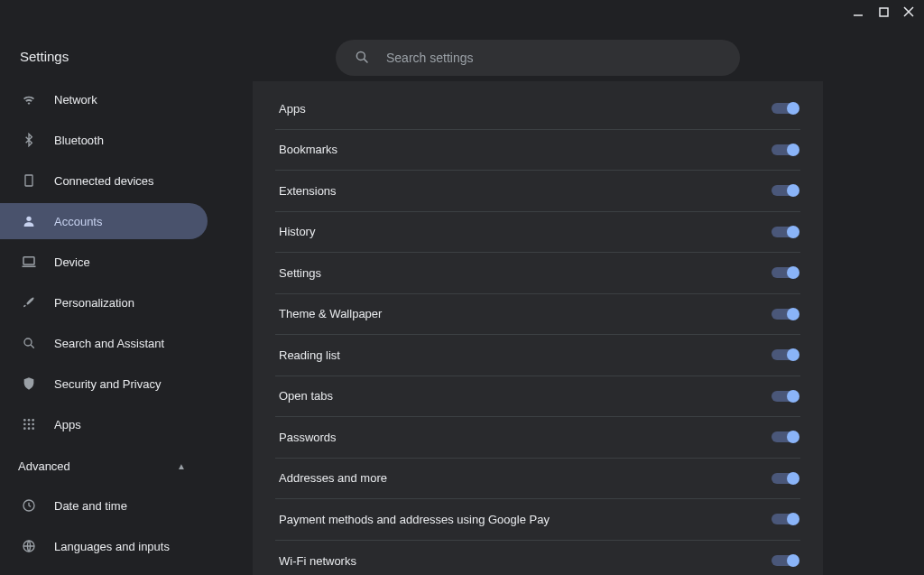  I want to click on brush-icon, so click(29, 302).